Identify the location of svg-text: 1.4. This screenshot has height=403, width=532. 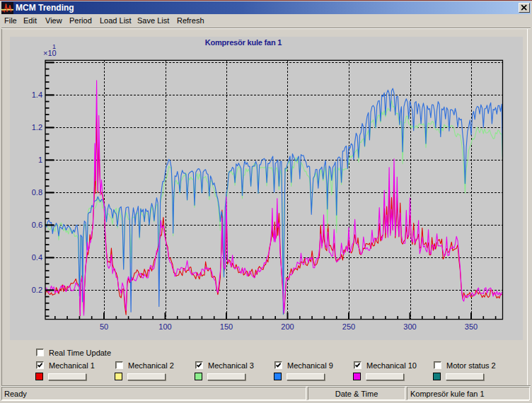
(37, 95).